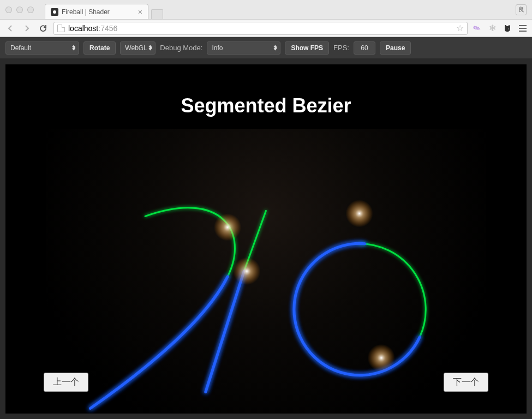 This screenshot has height=419, width=532. What do you see at coordinates (140, 12) in the screenshot?
I see `close-tab-icon: ×` at bounding box center [140, 12].